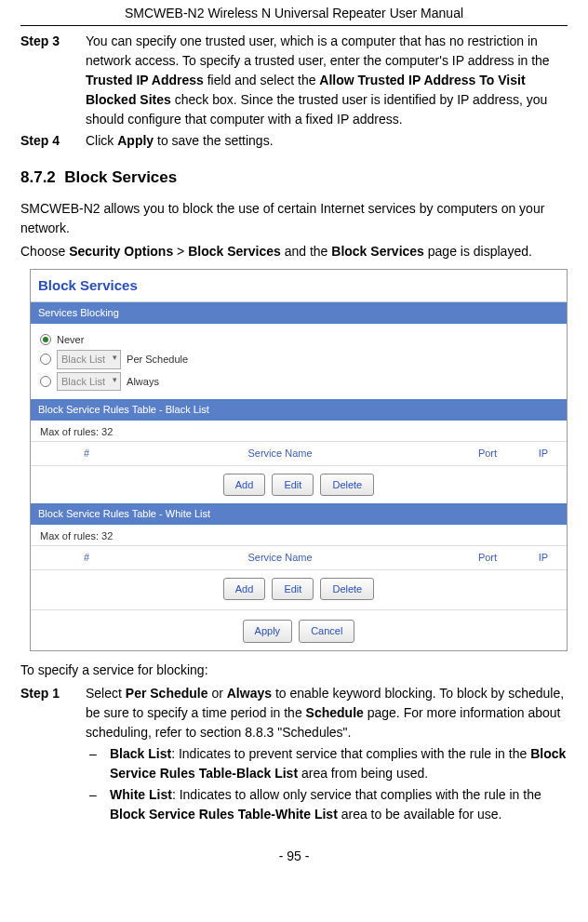 This screenshot has width=588, height=922. What do you see at coordinates (294, 251) in the screenshot?
I see `intro-para-2: Choose Security Options > Block Services…` at bounding box center [294, 251].